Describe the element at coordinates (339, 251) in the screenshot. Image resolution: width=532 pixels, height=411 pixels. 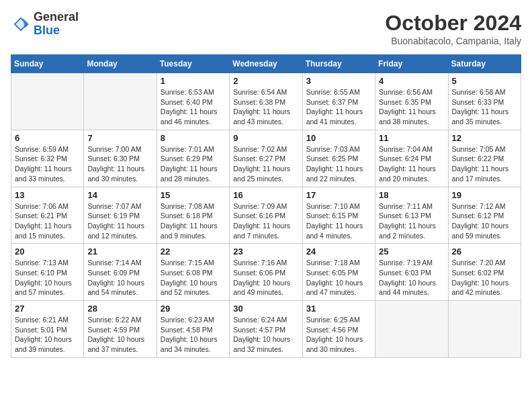
I see `day-number: 24` at that location.